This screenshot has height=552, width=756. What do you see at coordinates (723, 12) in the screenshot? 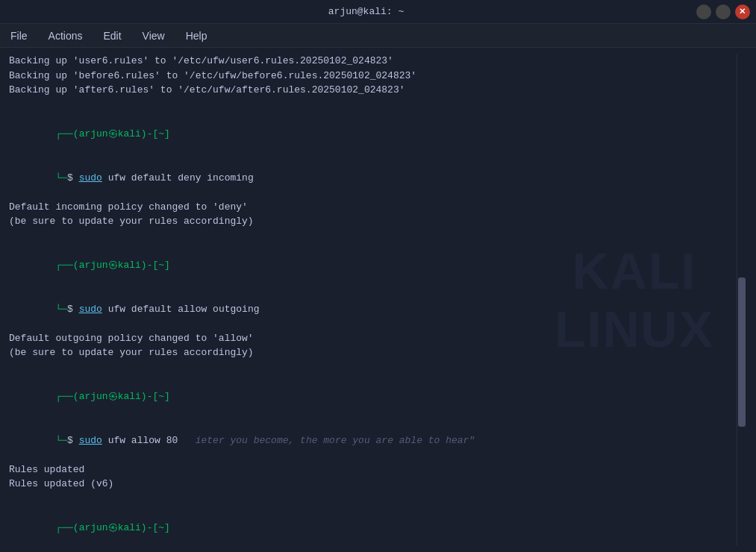
I see `maximize-button` at bounding box center [723, 12].